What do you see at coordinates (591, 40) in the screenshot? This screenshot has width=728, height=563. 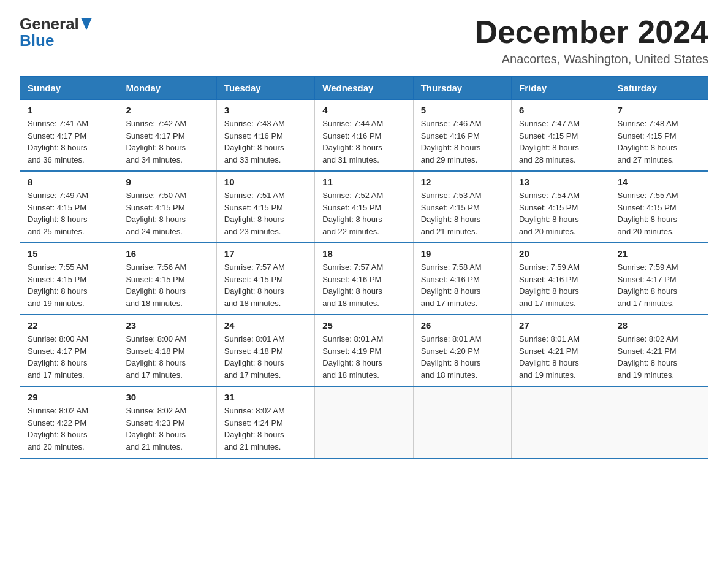 I see `title-block: December 2024 Anacortes, Washington, Uni…` at bounding box center [591, 40].